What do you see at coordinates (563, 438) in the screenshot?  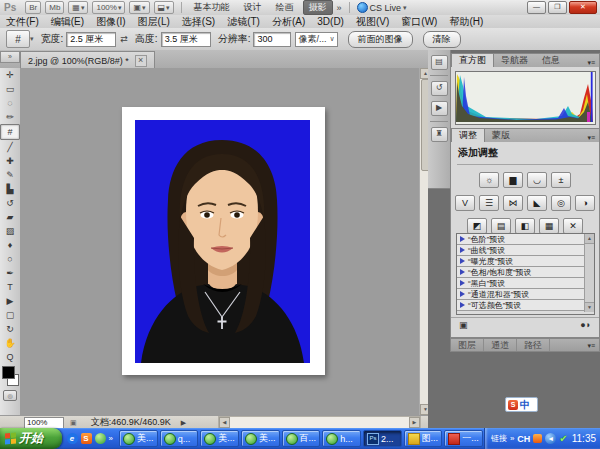 I see `security-shield-icon: ✔` at bounding box center [563, 438].